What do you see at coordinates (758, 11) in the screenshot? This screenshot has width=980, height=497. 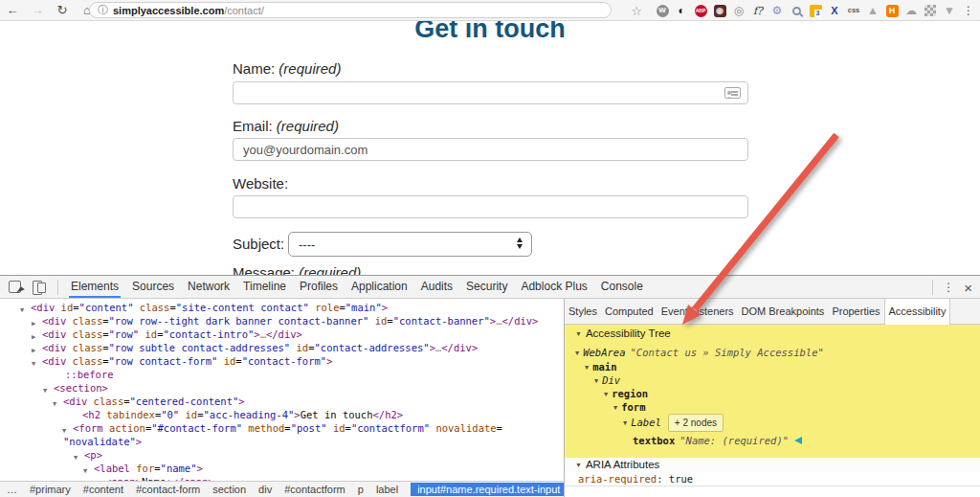 I see `function-help-icon: f?` at bounding box center [758, 11].